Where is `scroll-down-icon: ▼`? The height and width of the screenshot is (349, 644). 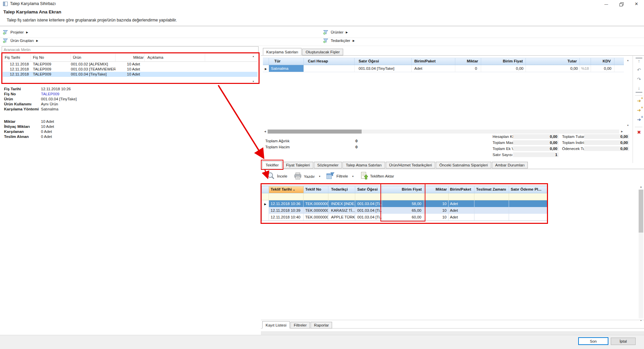 scroll-down-icon: ▼ is located at coordinates (253, 81).